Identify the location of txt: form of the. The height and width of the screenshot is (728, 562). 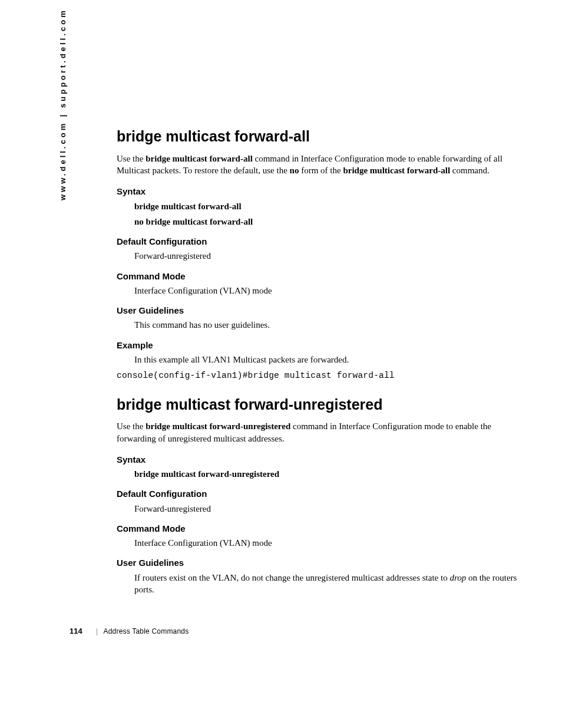
(320, 170).